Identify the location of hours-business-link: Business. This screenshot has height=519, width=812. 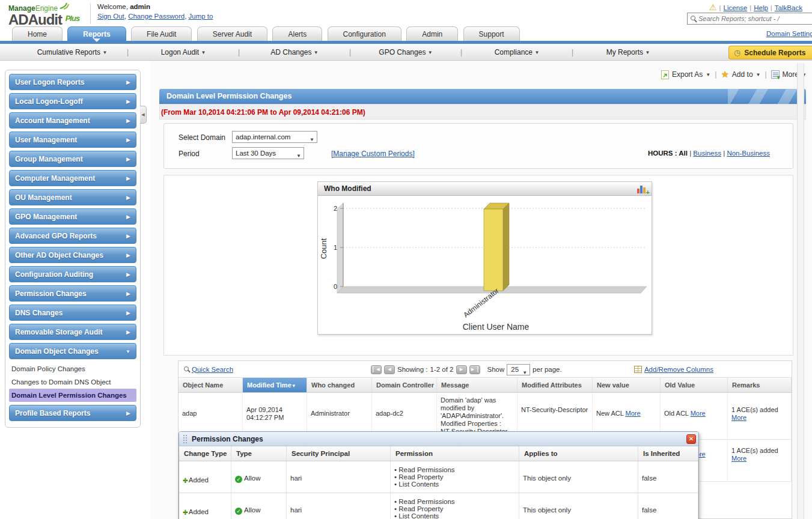
(707, 153).